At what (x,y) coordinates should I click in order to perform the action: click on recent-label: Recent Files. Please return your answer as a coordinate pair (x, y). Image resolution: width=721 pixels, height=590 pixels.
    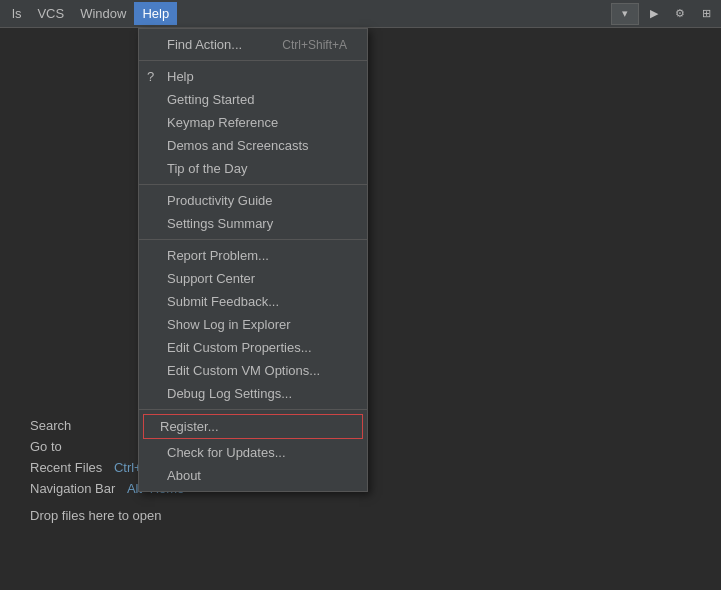
    Looking at the image, I should click on (66, 468).